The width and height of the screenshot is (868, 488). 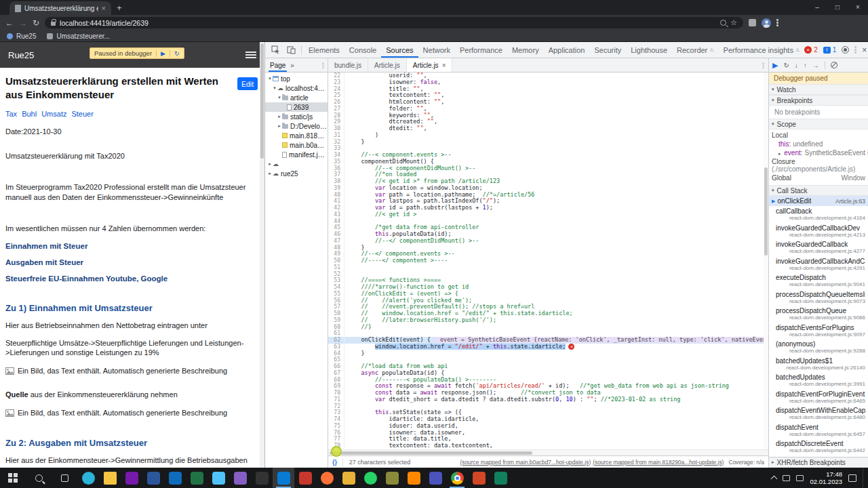 What do you see at coordinates (324, 50) in the screenshot?
I see `devtools-tab-elements: Elements` at bounding box center [324, 50].